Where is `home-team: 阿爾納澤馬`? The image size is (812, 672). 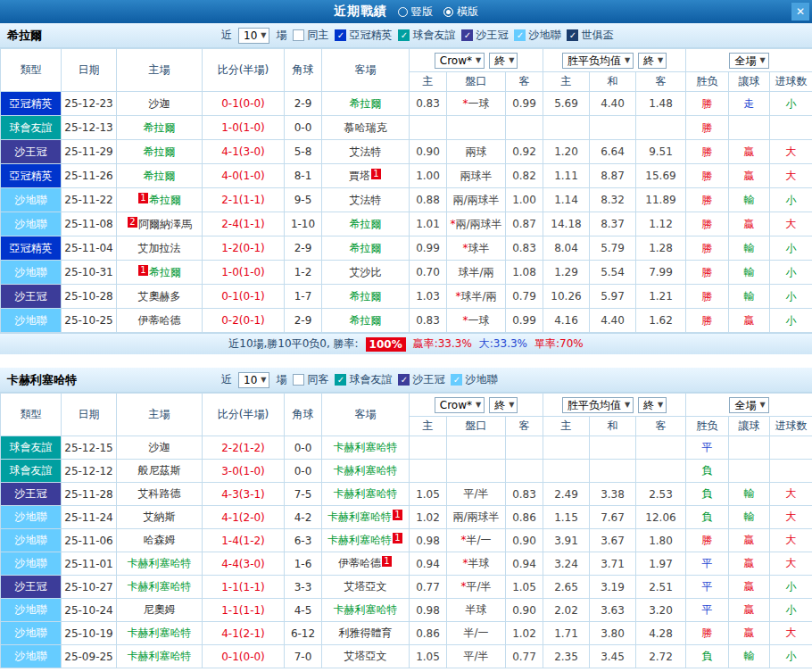 home-team: 阿爾納澤馬 is located at coordinates (165, 224).